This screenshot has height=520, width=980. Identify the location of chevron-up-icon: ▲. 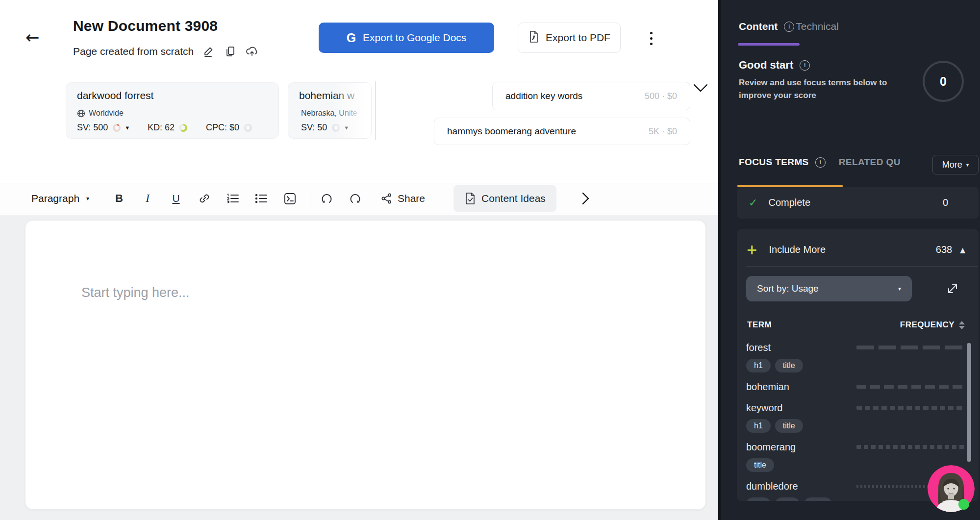
(963, 250).